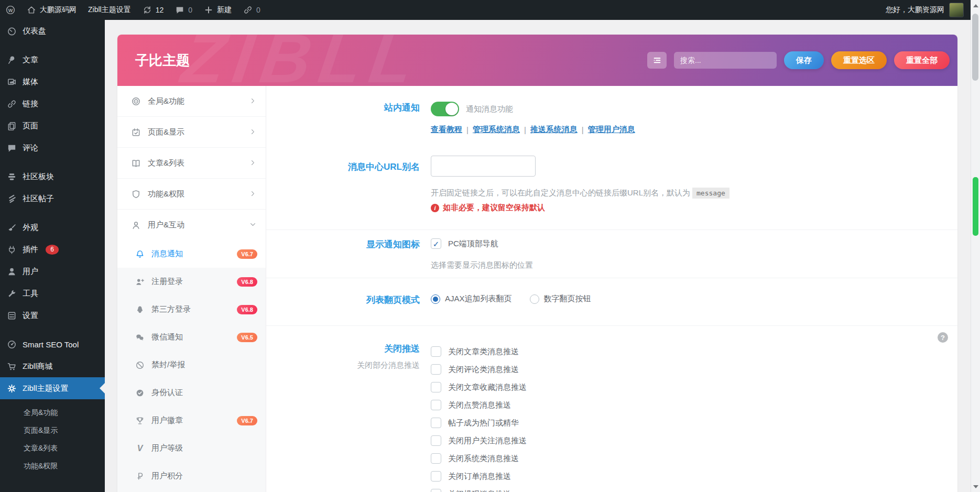 This screenshot has height=492, width=980. I want to click on home-icon, so click(31, 10).